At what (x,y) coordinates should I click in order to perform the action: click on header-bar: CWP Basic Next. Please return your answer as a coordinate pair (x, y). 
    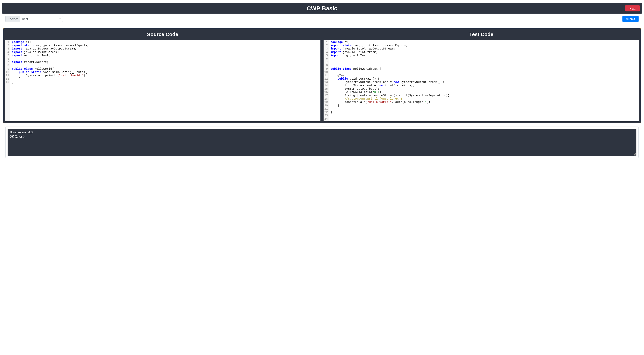
    Looking at the image, I should click on (322, 8).